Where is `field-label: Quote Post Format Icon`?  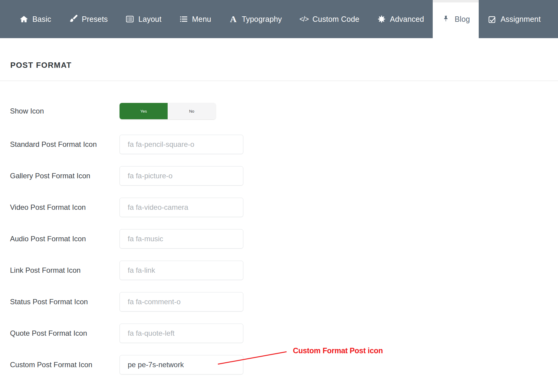
field-label: Quote Post Format Icon is located at coordinates (65, 333).